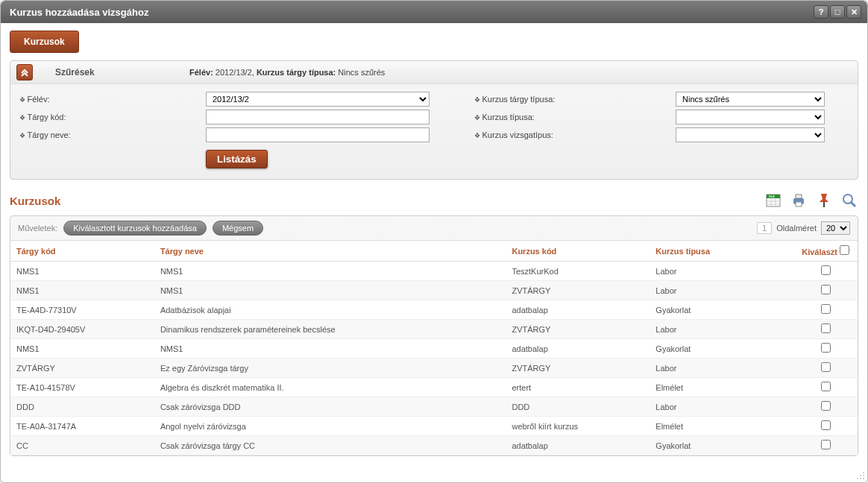 This screenshot has width=868, height=483. What do you see at coordinates (135, 228) in the screenshot?
I see `add-selected-button: Kiválasztott kurzusok hozzáadása` at bounding box center [135, 228].